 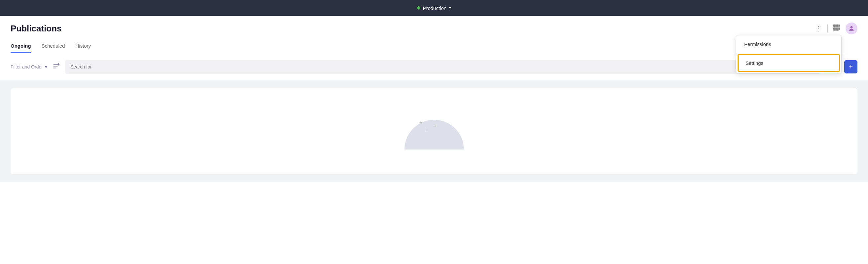 What do you see at coordinates (789, 54) in the screenshot?
I see `dropdown-menu: Permissions Settings` at bounding box center [789, 54].